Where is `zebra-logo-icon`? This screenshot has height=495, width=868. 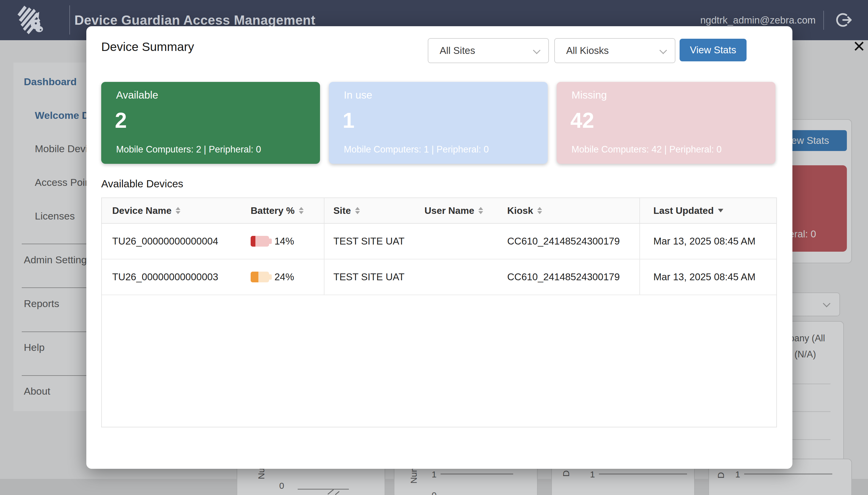 zebra-logo-icon is located at coordinates (33, 20).